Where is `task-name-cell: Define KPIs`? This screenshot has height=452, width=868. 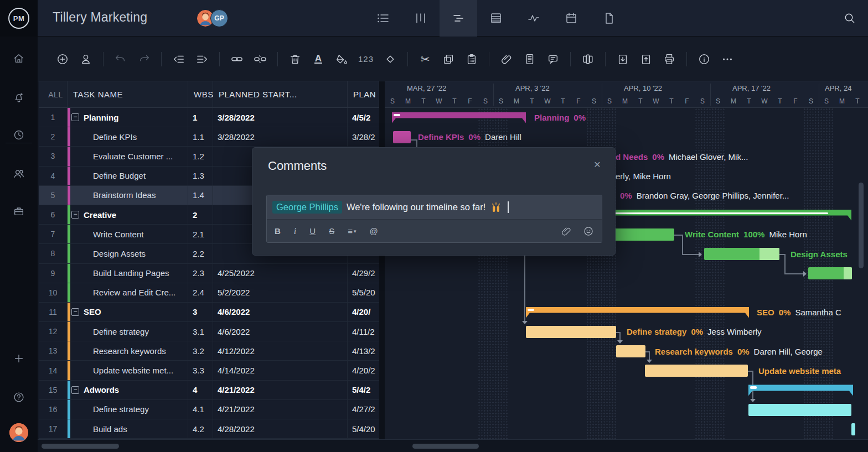
task-name-cell: Define KPIs is located at coordinates (128, 137).